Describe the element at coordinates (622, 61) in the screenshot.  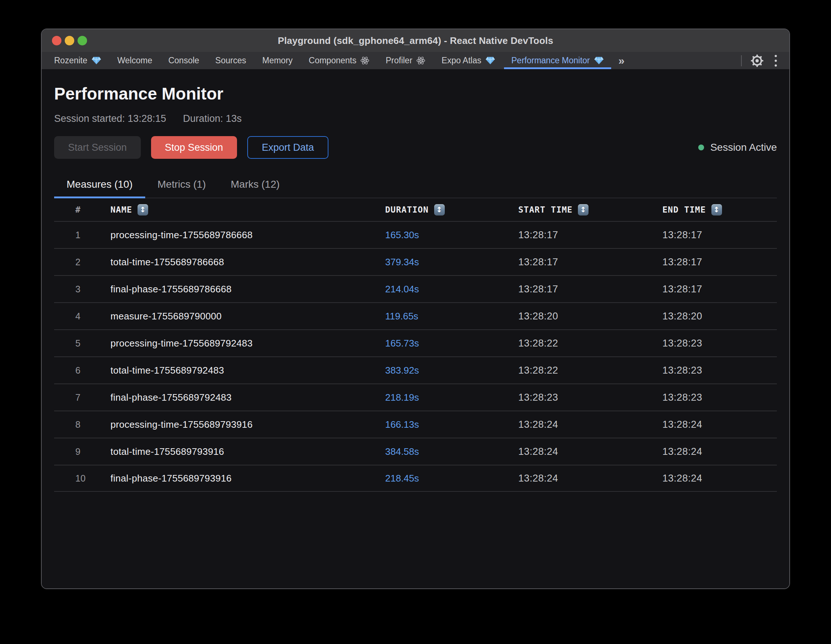
I see `tab-overflow-button: »` at that location.